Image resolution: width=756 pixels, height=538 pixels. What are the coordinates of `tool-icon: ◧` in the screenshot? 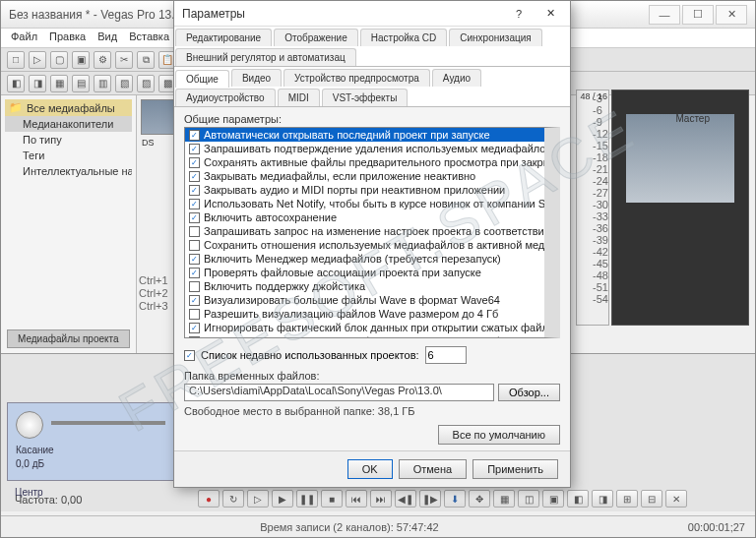 It's located at (16, 84).